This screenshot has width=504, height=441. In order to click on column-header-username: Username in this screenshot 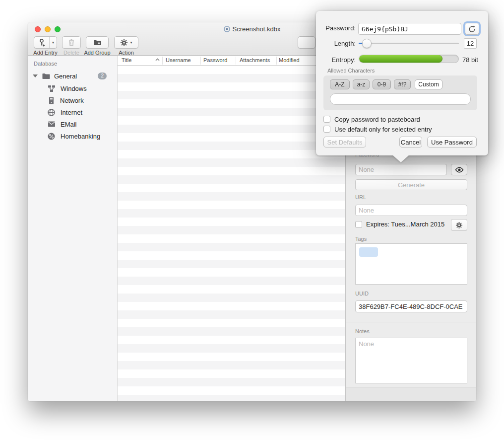, I will do `click(179, 60)`.